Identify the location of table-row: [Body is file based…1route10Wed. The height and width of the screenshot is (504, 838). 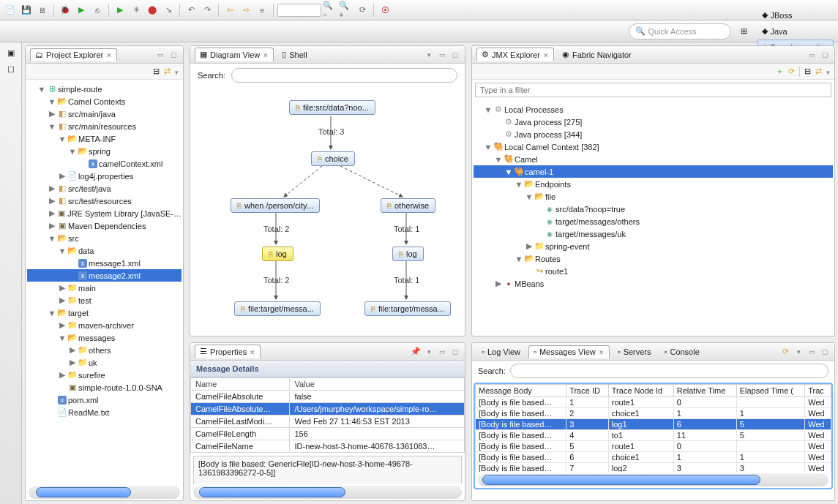
(654, 402).